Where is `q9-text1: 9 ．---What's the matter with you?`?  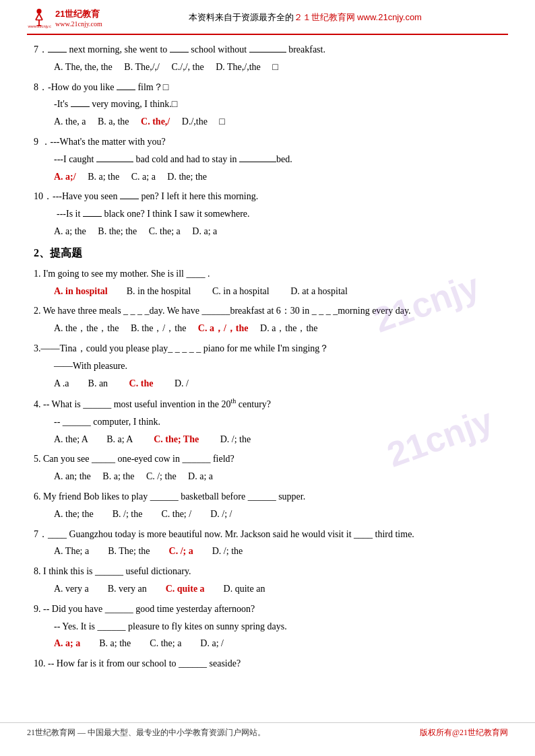 q9-text1: 9 ．---What's the matter with you? is located at coordinates (268, 142).